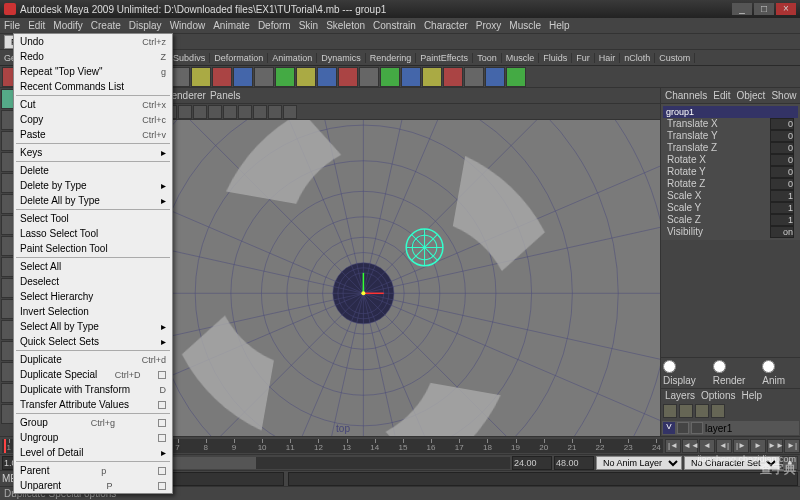 This screenshot has width=800, height=500. What do you see at coordinates (736, 373) in the screenshot?
I see `display-radio: Render` at bounding box center [736, 373].